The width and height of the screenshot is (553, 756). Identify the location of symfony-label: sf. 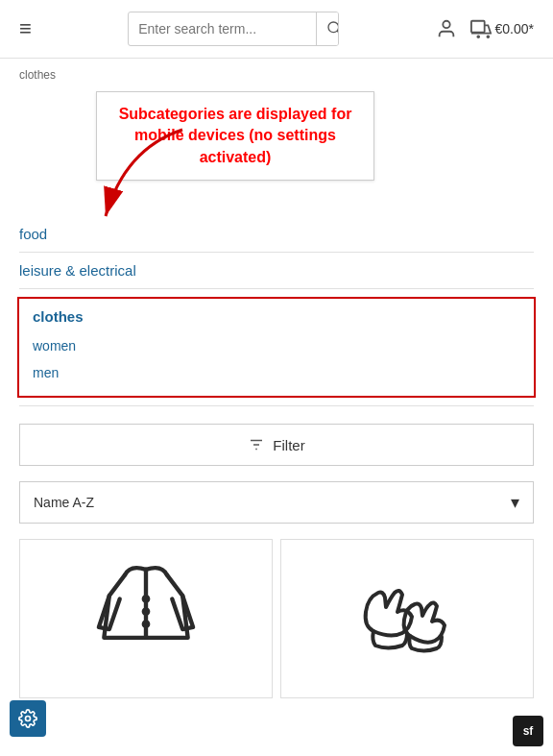
(528, 731).